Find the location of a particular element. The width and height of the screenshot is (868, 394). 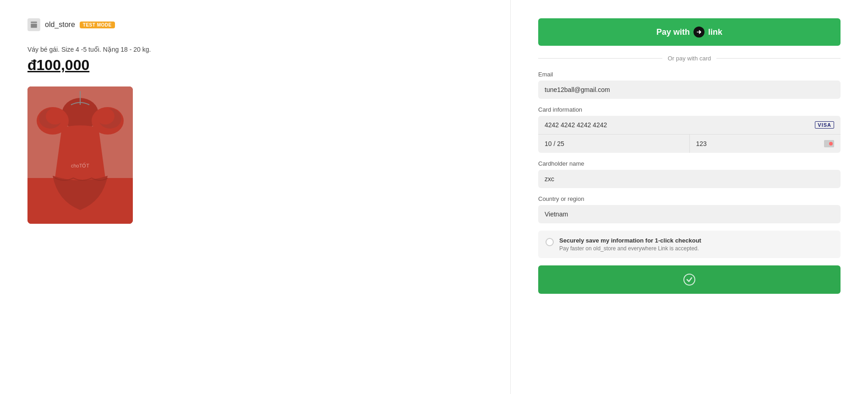

card-expiry-cvv-row is located at coordinates (689, 144).